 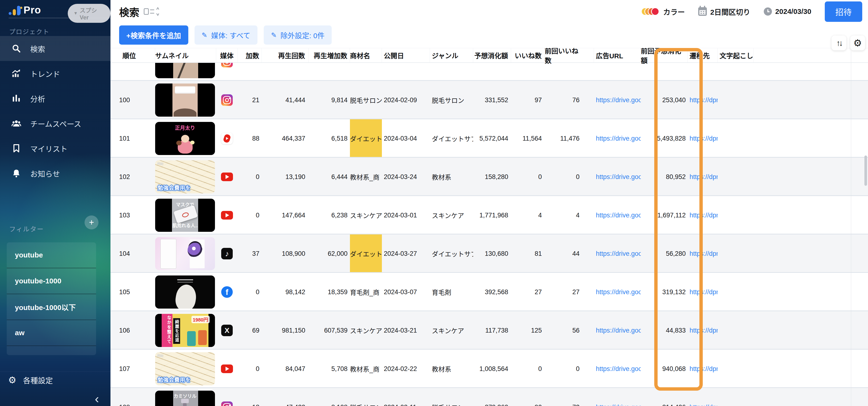 What do you see at coordinates (185, 331) in the screenshot?
I see `video-thumbnail: なかを整えて綺麗を近道1980円` at bounding box center [185, 331].